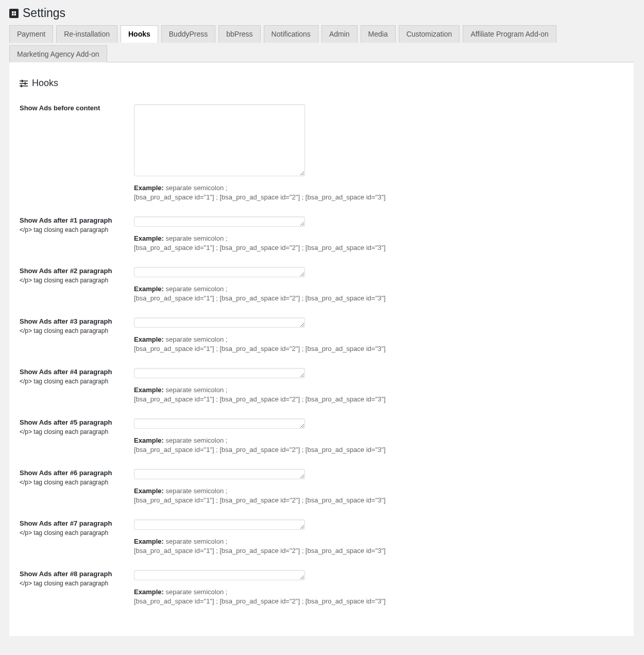 The width and height of the screenshot is (644, 655). Describe the element at coordinates (340, 34) in the screenshot. I see `tab-label: Admin` at that location.